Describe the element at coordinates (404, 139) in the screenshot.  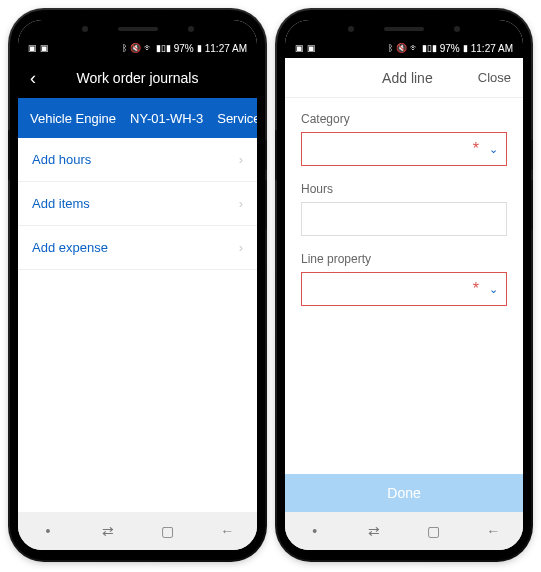
I see `field-category: Category * ⌄` at that location.